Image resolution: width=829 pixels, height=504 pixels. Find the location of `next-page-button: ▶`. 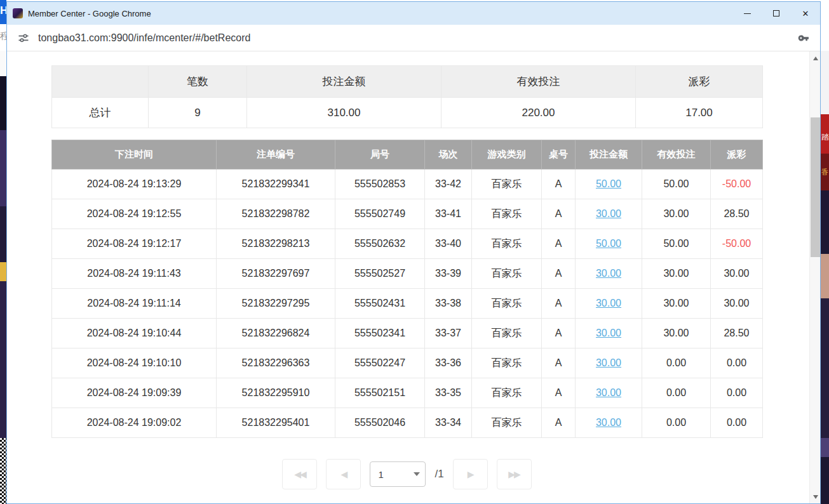

next-page-button: ▶ is located at coordinates (470, 474).